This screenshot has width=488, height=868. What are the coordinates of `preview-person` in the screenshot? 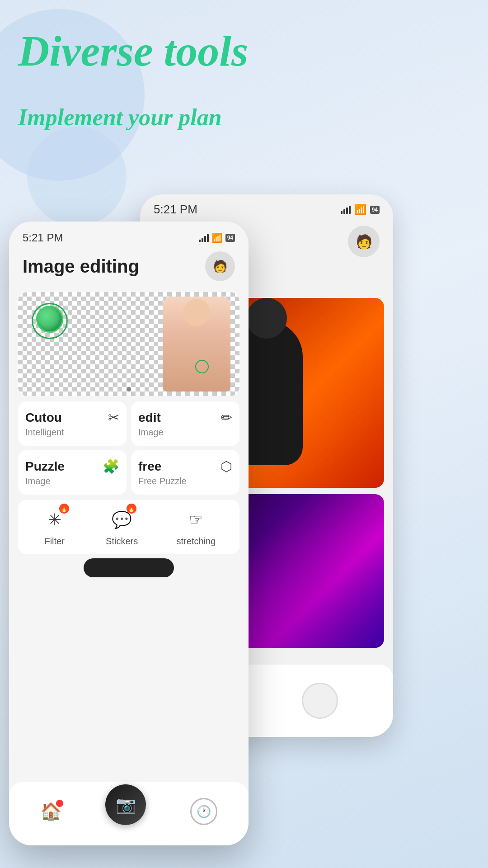 It's located at (197, 344).